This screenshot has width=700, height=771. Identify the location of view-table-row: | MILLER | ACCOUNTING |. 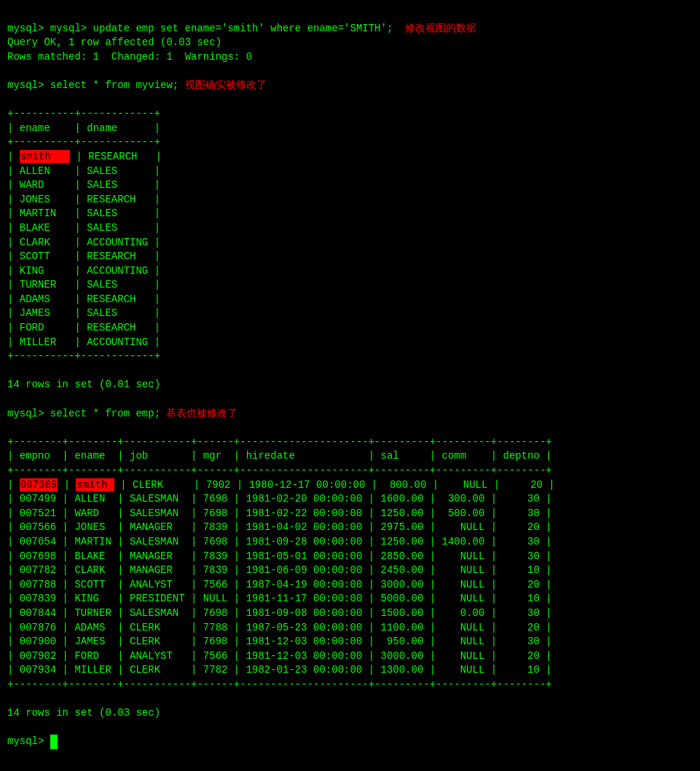
(84, 342).